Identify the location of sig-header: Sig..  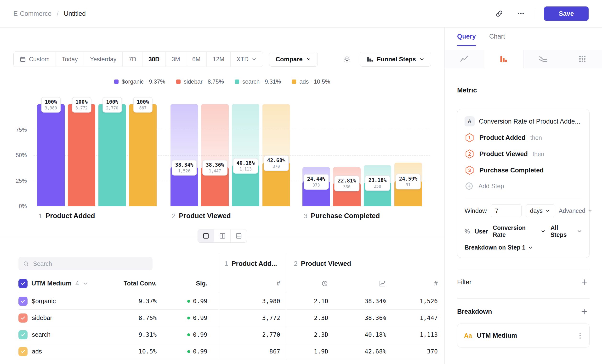
(202, 283).